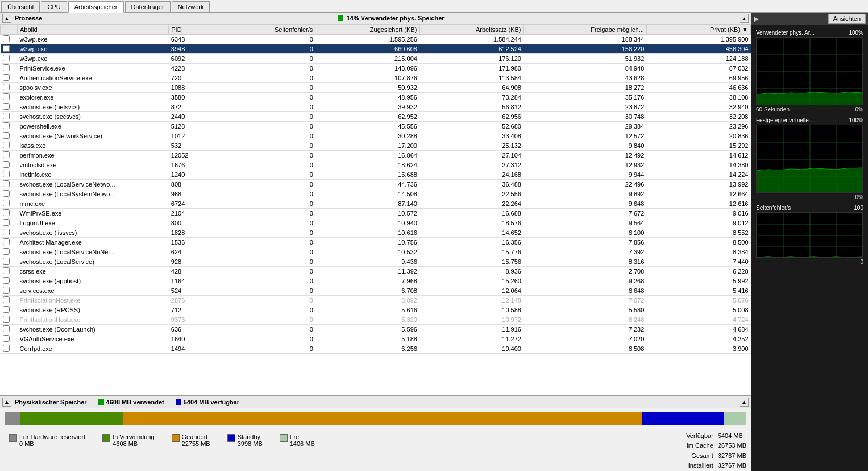  Describe the element at coordinates (148, 7) in the screenshot. I see `tab-datentrager: Datenträger` at that location.